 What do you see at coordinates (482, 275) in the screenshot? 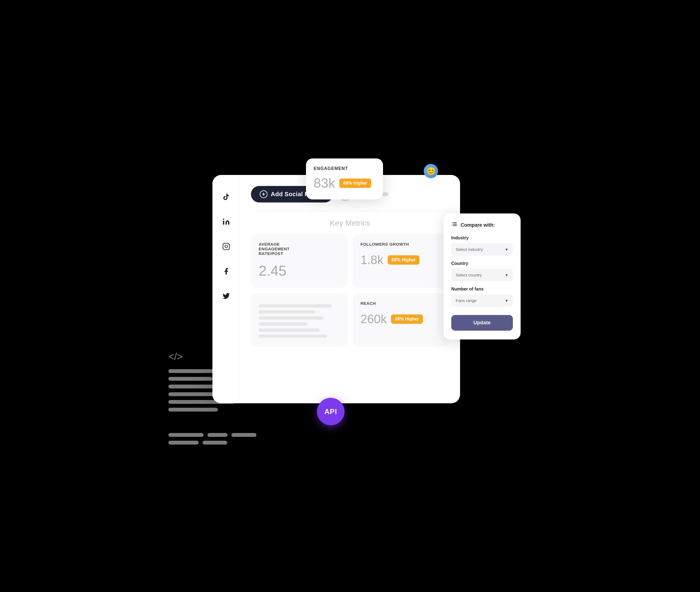
I see `country-select: Select country ▼` at bounding box center [482, 275].